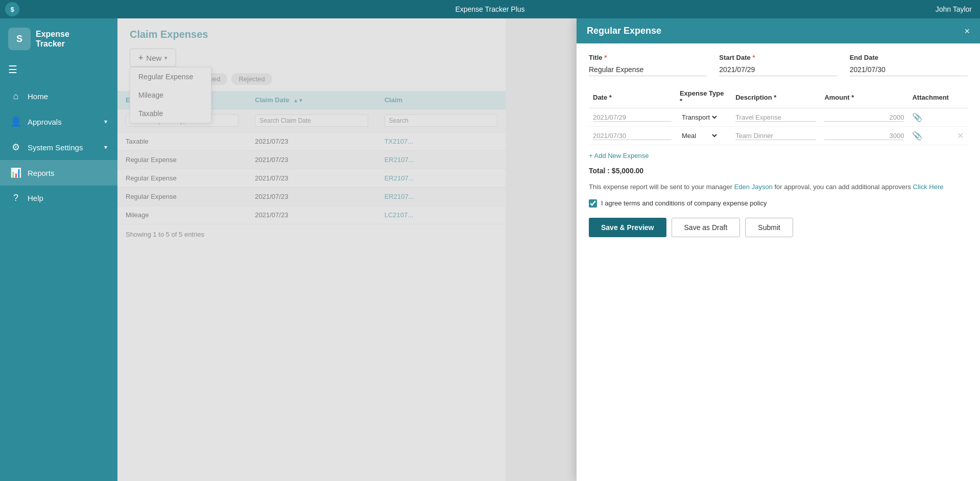 The image size is (980, 481). I want to click on manager-link: Eden Jayson, so click(754, 187).